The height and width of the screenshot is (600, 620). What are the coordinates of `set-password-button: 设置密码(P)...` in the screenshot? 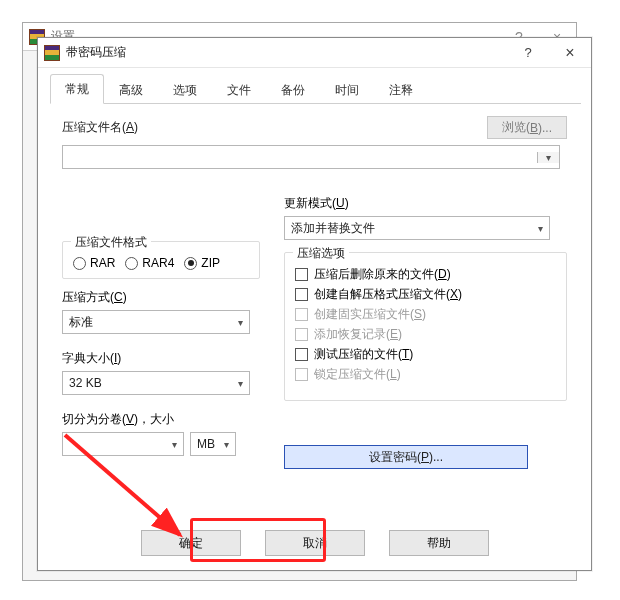 It's located at (406, 457).